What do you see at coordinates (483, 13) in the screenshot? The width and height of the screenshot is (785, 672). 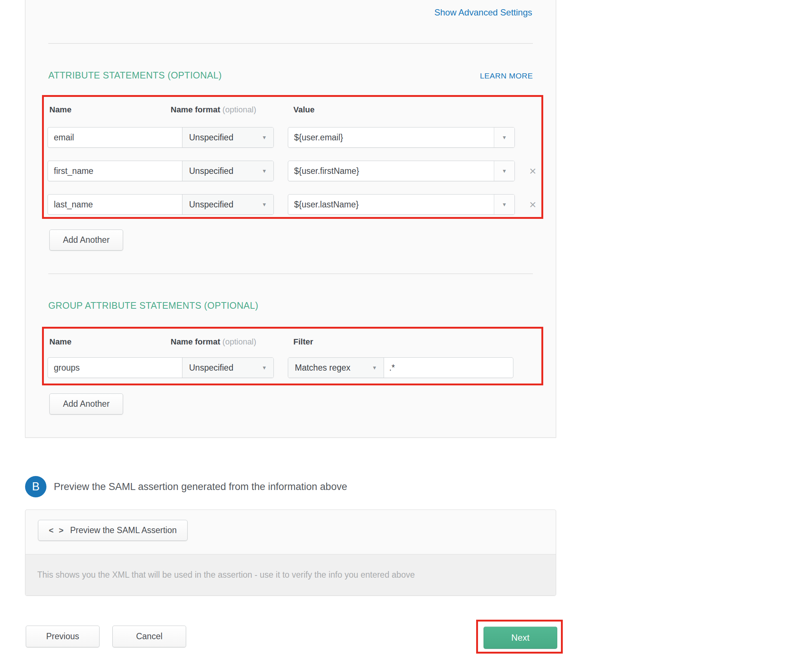 I see `show-advanced-settings-link: Show Advanced Settings` at bounding box center [483, 13].